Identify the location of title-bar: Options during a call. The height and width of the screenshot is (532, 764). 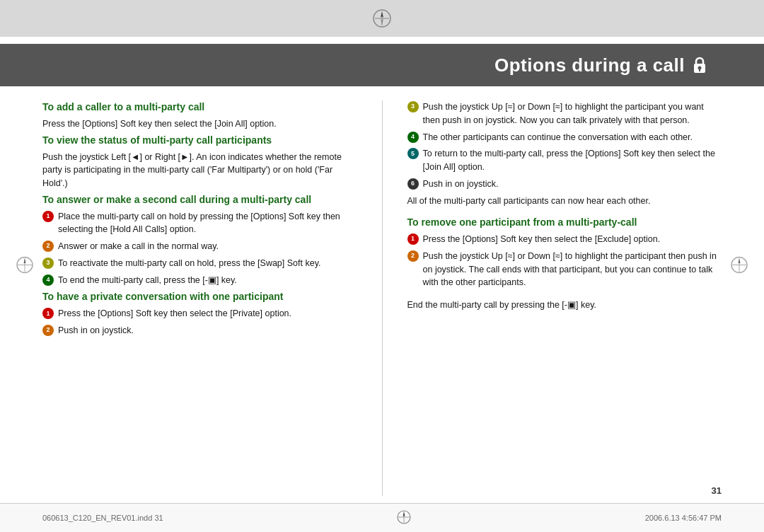
(382, 65).